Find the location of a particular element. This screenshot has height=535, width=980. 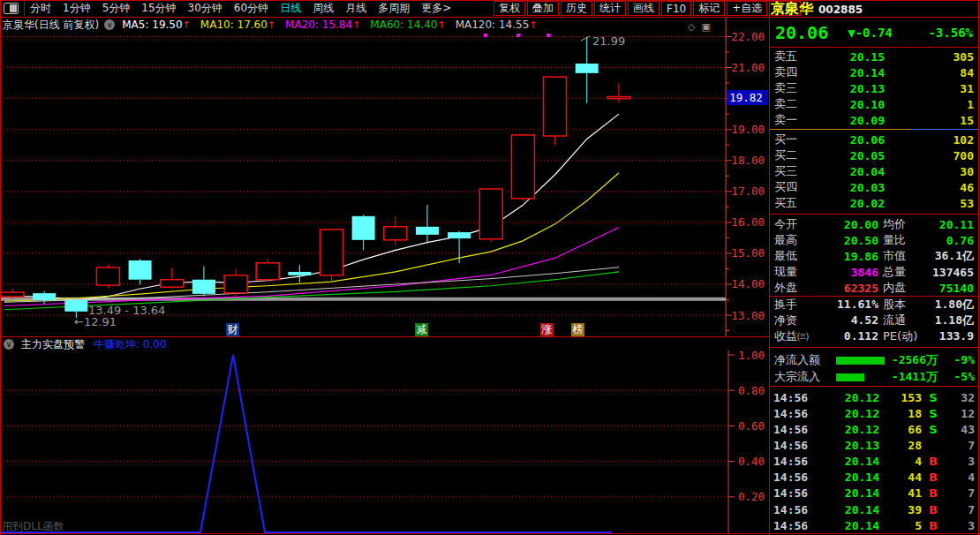

menu-item-8: 月线 is located at coordinates (356, 9).